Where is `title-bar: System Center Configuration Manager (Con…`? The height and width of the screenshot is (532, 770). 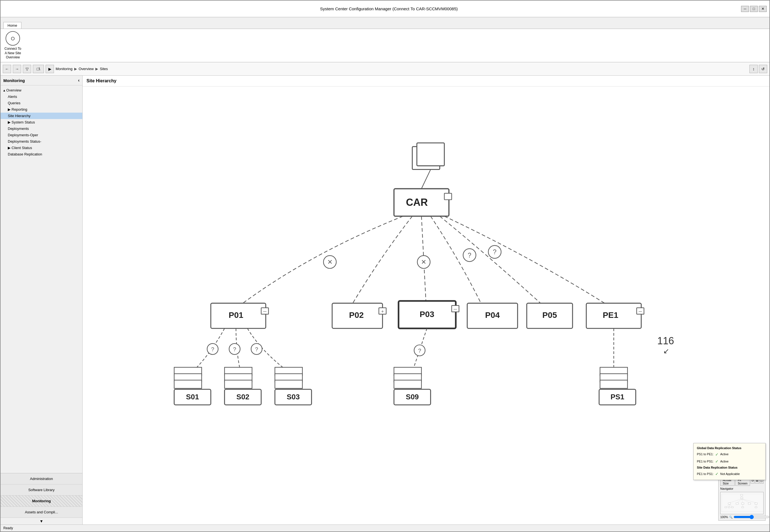 title-bar: System Center Configuration Manager (Con… is located at coordinates (385, 9).